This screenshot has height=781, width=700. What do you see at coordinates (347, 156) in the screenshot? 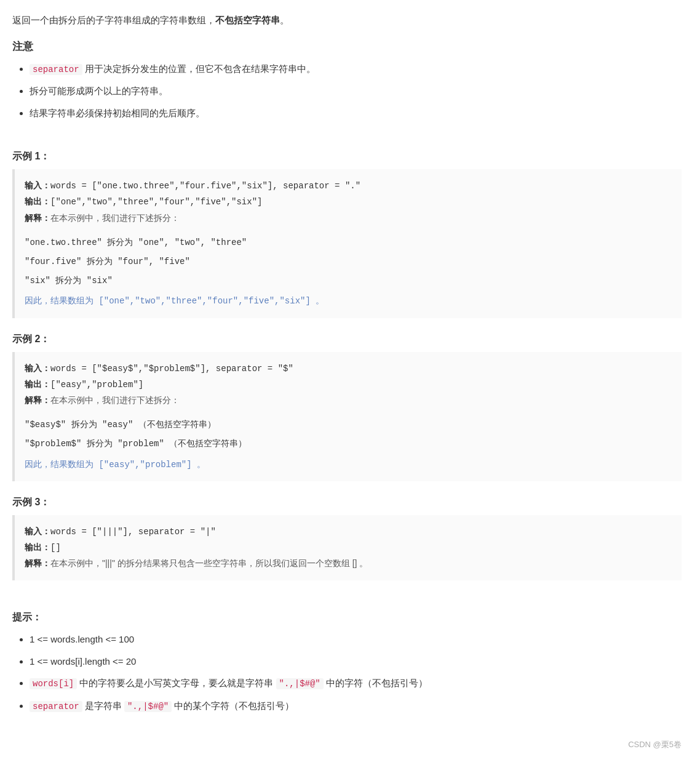
I see `example1-title: 示例 1：` at bounding box center [347, 156].